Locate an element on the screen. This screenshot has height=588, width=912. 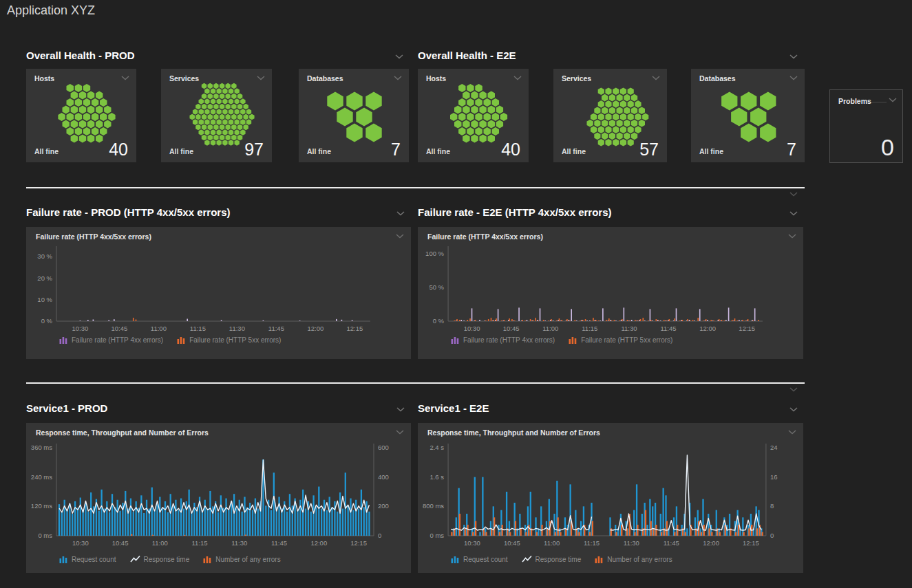
svg-text: 8 is located at coordinates (772, 506).